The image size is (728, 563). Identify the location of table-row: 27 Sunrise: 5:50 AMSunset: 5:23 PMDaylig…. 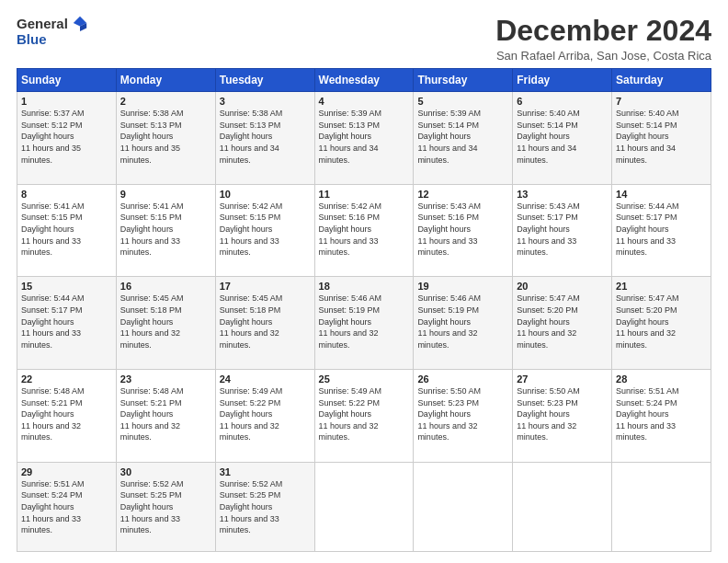
(563, 416).